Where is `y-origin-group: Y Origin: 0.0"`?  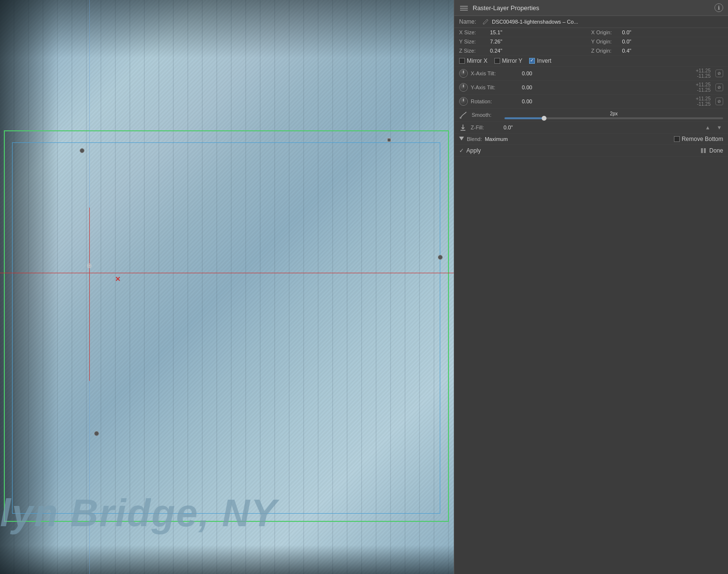 y-origin-group: Y Origin: 0.0" is located at coordinates (658, 42).